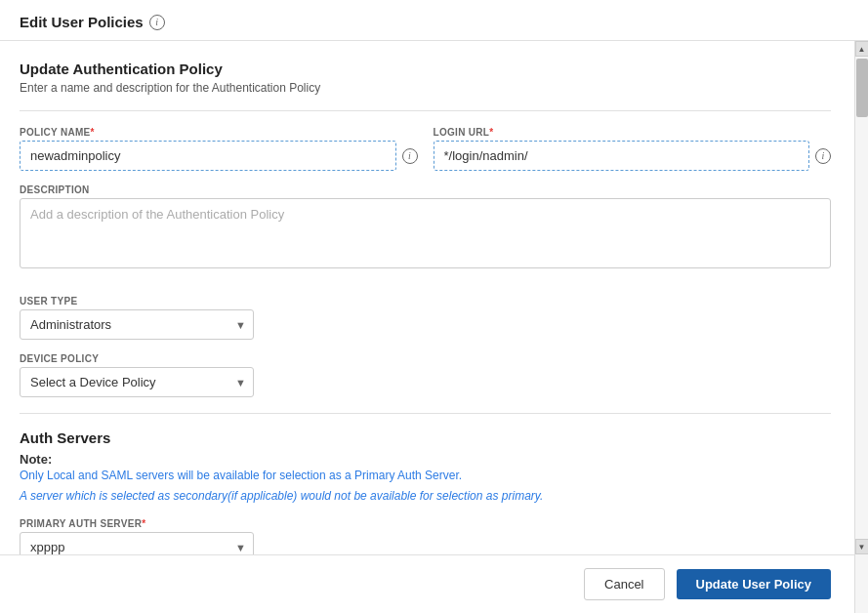 This screenshot has width=868, height=613. I want to click on login-url-group: LOGIN URL* i, so click(633, 148).